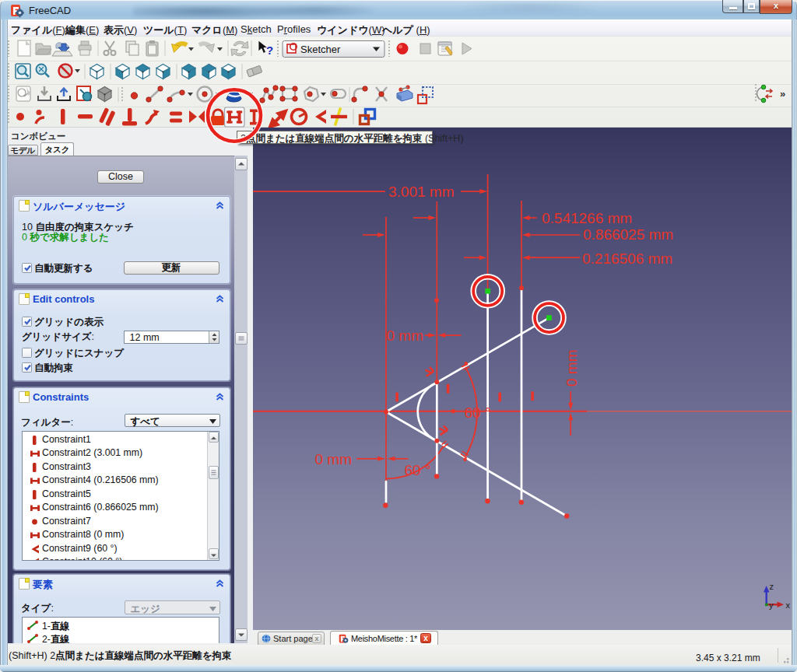 The image size is (797, 672). I want to click on svg-text: 3.001 mm, so click(421, 191).